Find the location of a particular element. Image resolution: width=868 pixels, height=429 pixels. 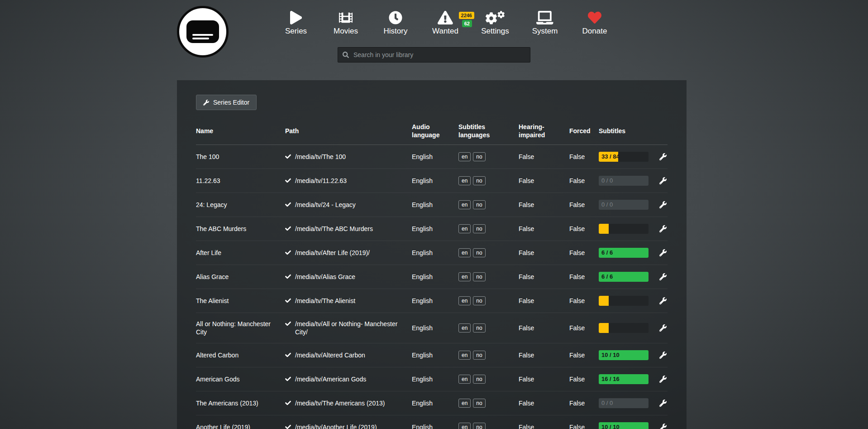

series-path-text: /media/tv/The Americans (2013) is located at coordinates (340, 403).